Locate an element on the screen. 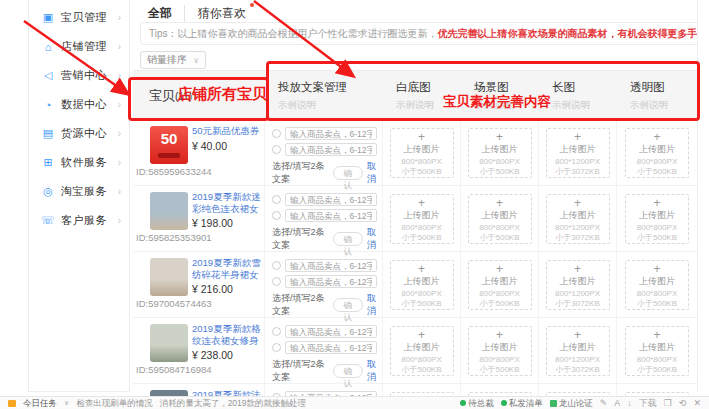 This screenshot has width=709, height=409. sidebar-item: ⌂ 店铺管理 › is located at coordinates (79, 46).